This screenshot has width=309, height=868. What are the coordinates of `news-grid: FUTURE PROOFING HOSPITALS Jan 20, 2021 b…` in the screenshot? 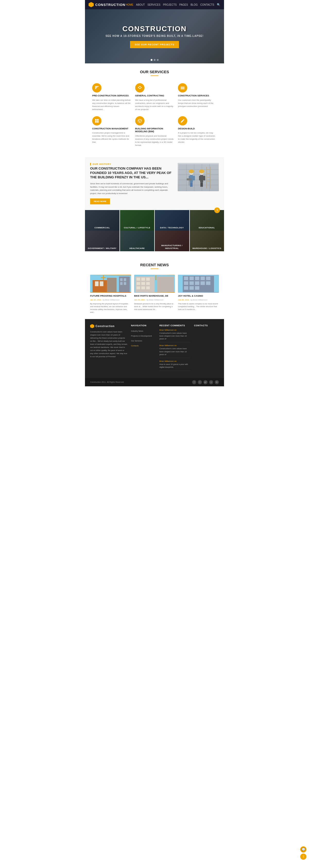 It's located at (154, 294).